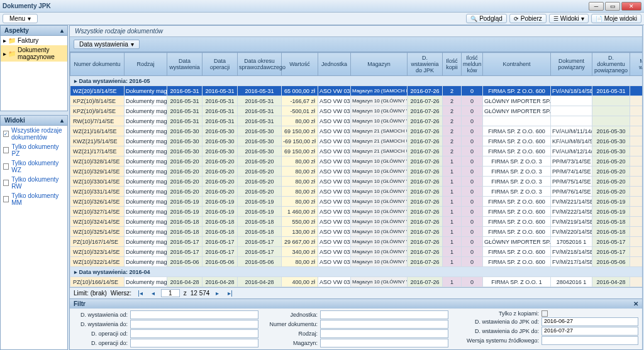  Describe the element at coordinates (590, 341) in the screenshot. I see `inp-wersja-systemu` at that location.